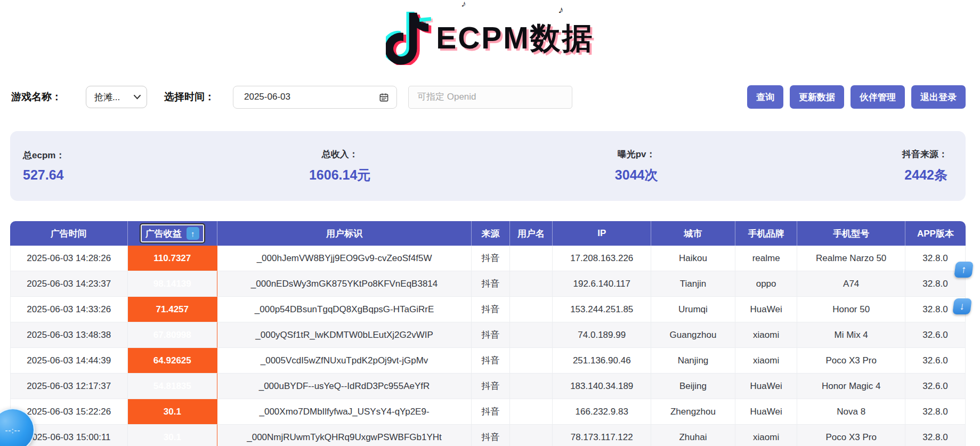 The image size is (980, 446). What do you see at coordinates (636, 175) in the screenshot?
I see `stat-value: 3044次` at bounding box center [636, 175].